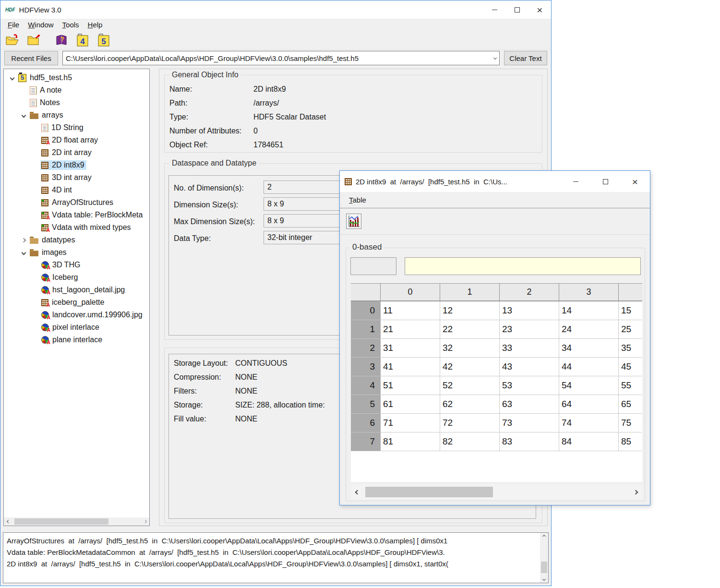  What do you see at coordinates (529, 423) in the screenshot?
I see `cell: 73` at bounding box center [529, 423].